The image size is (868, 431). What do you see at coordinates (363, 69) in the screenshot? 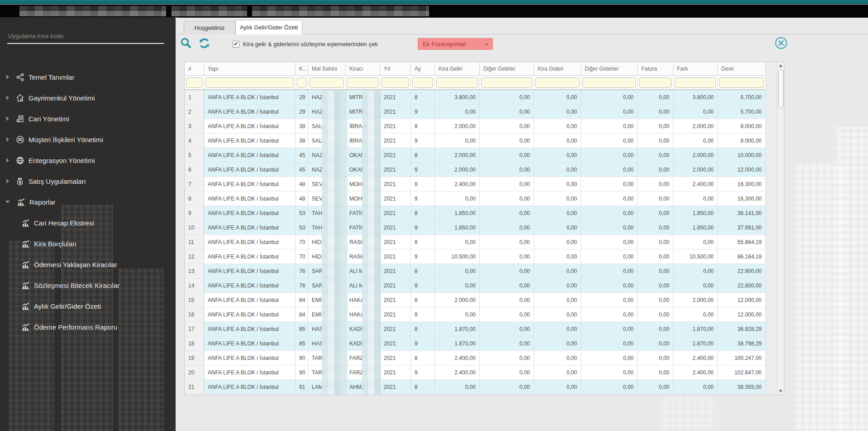
I see `column-header-kiraci: Kiracı` at bounding box center [363, 69].